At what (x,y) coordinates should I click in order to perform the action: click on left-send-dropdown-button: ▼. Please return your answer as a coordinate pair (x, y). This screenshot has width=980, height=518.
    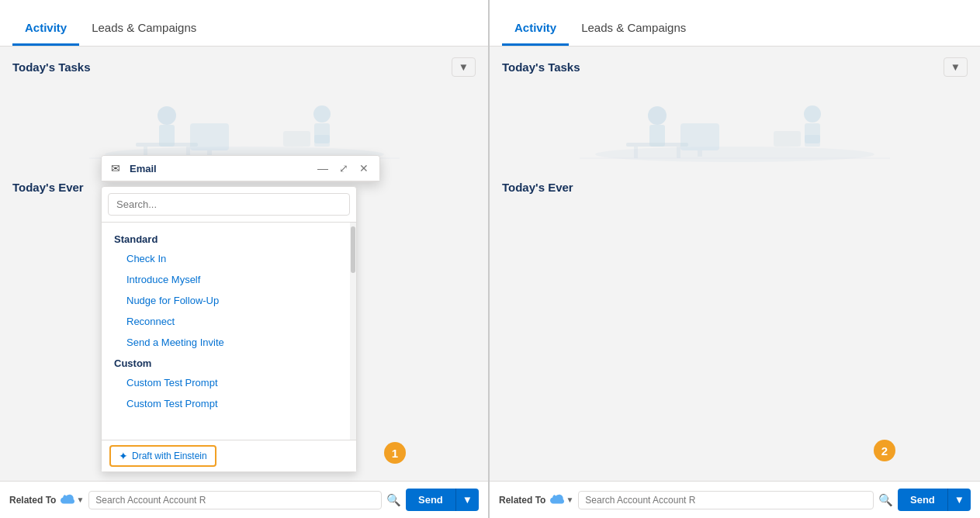
    Looking at the image, I should click on (467, 499).